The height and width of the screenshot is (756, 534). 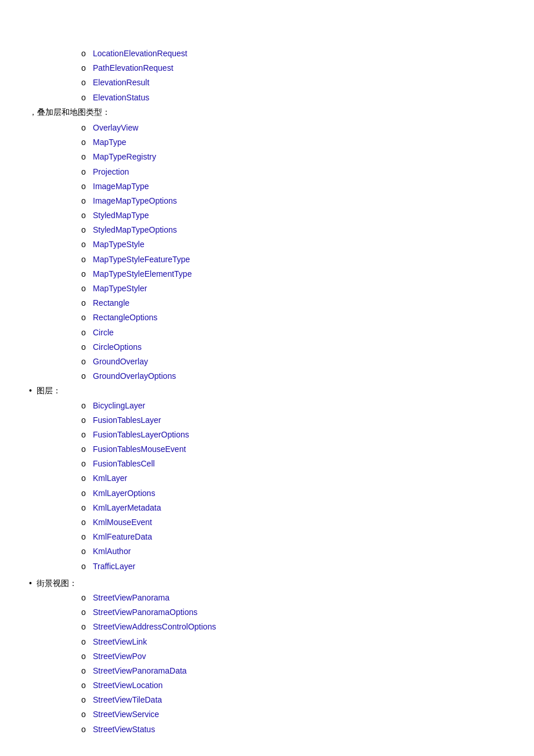 What do you see at coordinates (117, 347) in the screenshot?
I see `overlay-link-15: CircleOptions` at bounding box center [117, 347].